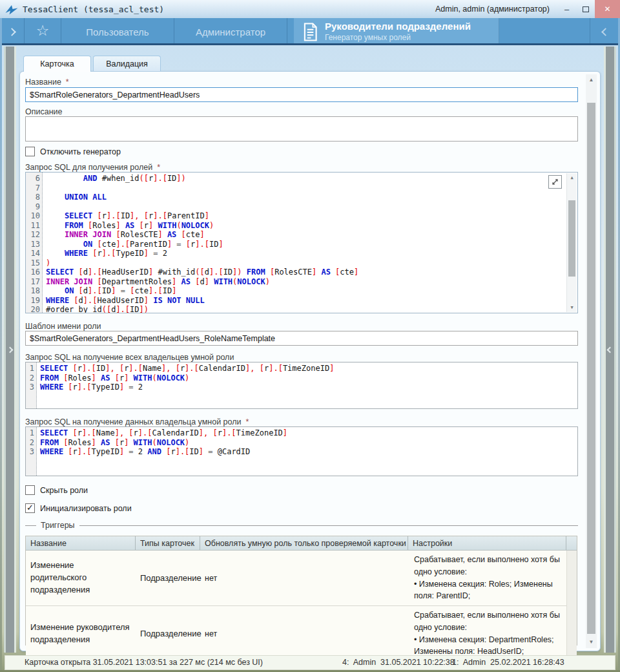  What do you see at coordinates (79, 508) in the screenshot?
I see `init-roles-row: ✓ Инициализировать роли` at bounding box center [79, 508].